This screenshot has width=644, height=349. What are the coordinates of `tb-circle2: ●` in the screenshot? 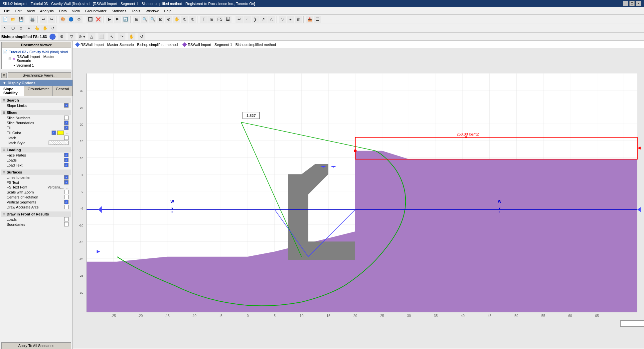 It's located at (290, 19).